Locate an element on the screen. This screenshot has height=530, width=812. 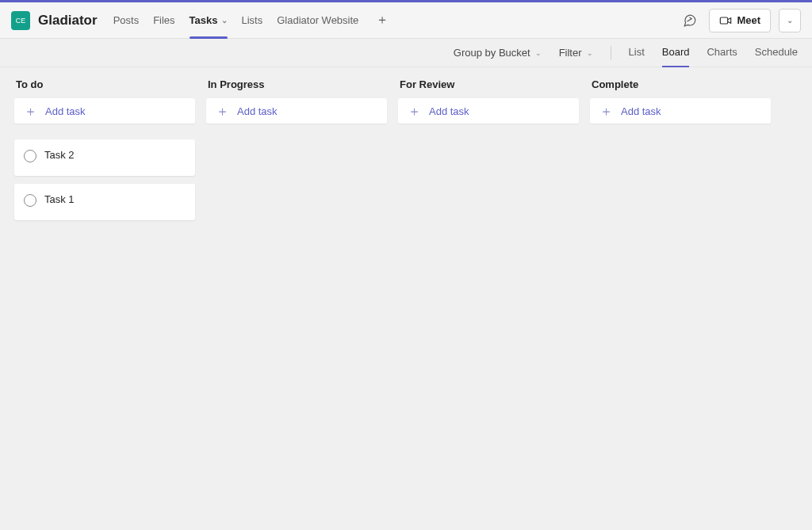
tab-tasks: Tasks ⌄ is located at coordinates (209, 21).